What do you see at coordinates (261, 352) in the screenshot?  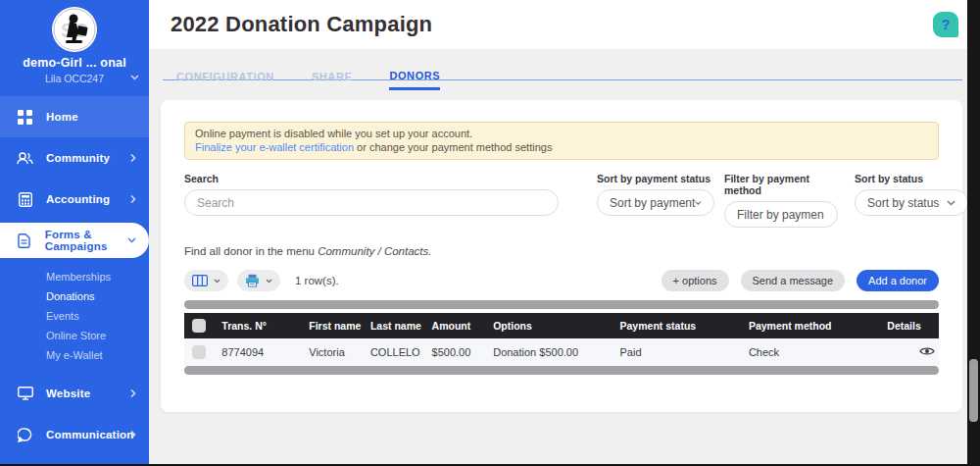 I see `cell-trans-number: 8774094` at bounding box center [261, 352].